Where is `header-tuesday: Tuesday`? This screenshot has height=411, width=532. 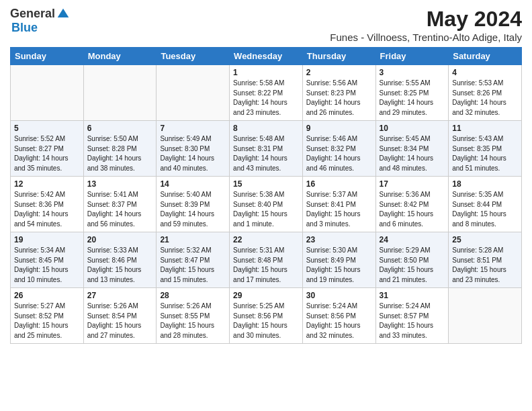
header-tuesday: Tuesday is located at coordinates (193, 56).